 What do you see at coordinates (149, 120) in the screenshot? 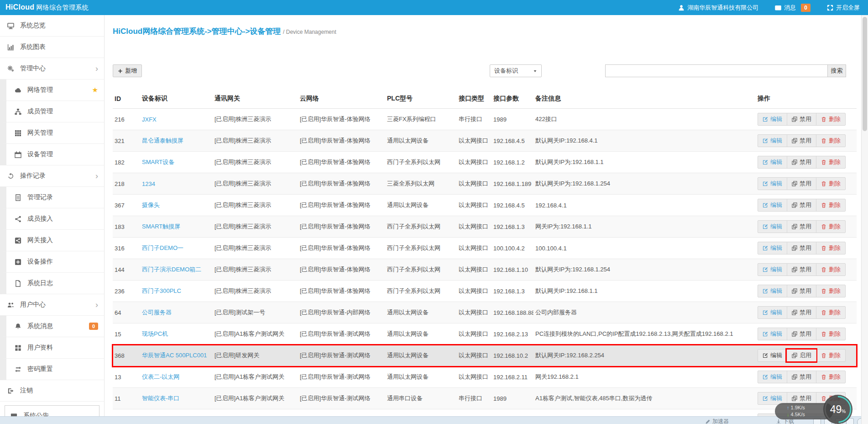
I see `device-link: JXFX` at bounding box center [149, 120].